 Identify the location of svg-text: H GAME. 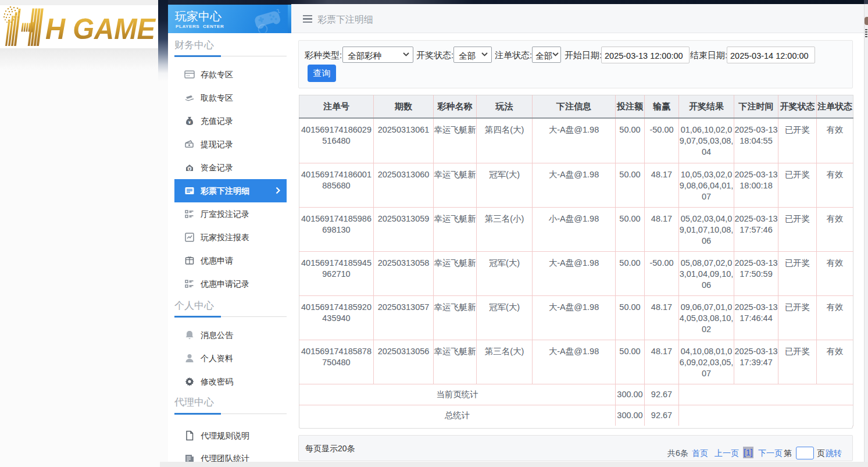
(101, 29).